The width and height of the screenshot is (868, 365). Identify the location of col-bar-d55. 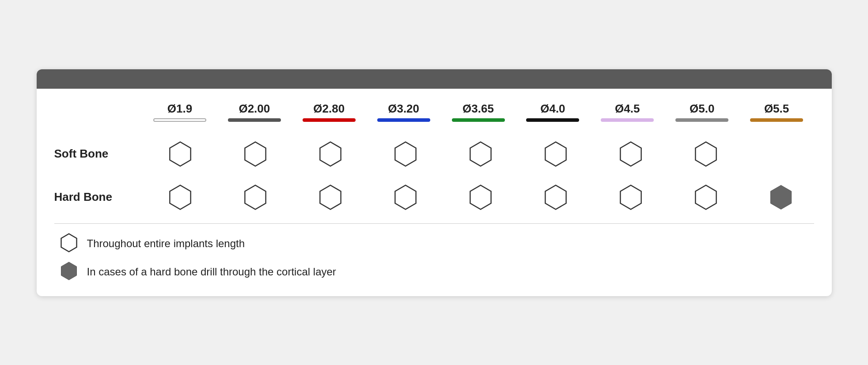
(777, 120).